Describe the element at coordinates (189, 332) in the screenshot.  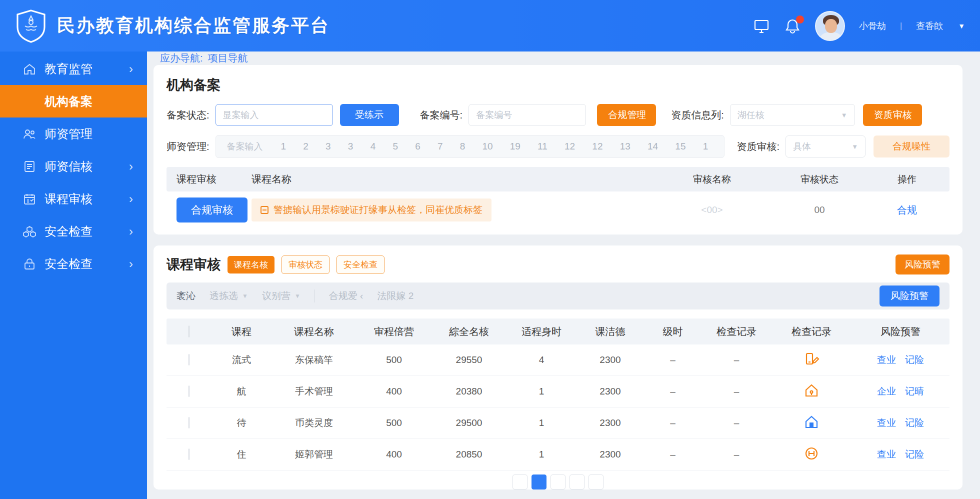
I see `select-all-checkbox` at that location.